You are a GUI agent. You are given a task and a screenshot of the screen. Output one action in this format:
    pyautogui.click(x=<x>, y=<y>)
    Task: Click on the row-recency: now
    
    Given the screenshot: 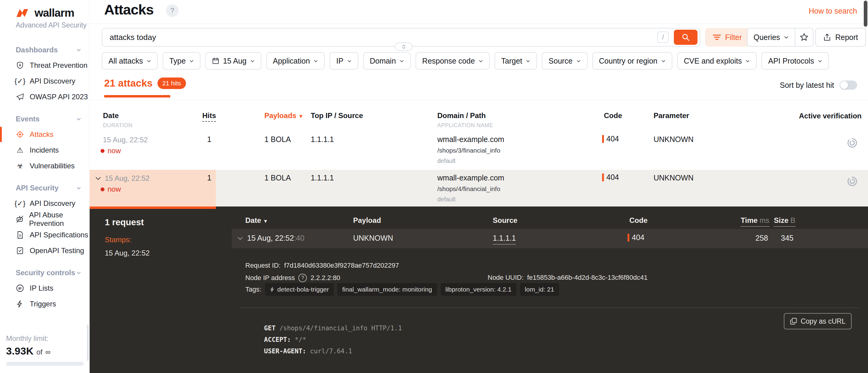 What is the action you would take?
    pyautogui.click(x=111, y=189)
    